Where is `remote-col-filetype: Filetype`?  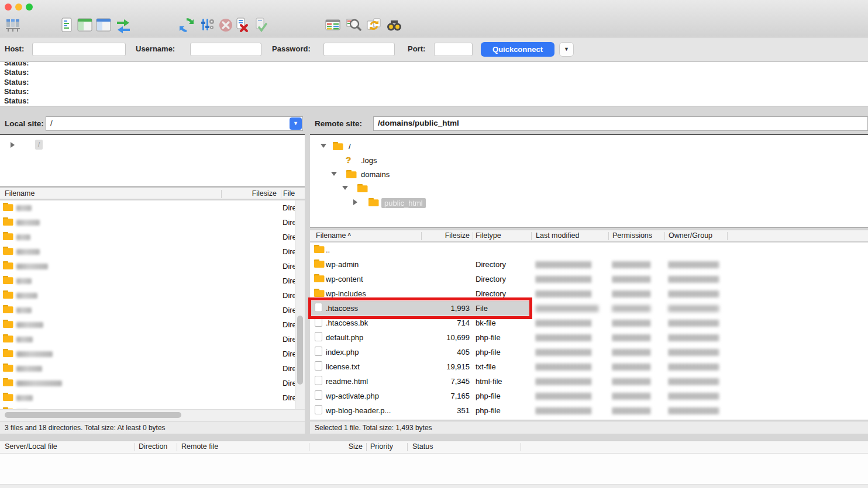
remote-col-filetype: Filetype is located at coordinates (502, 236).